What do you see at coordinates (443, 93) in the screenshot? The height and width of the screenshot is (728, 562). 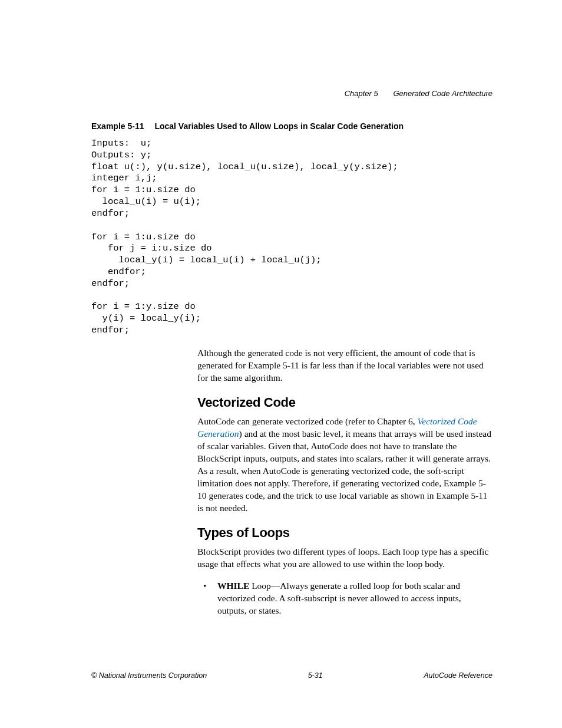 I see `chapter-title: Generated Code Architecture` at bounding box center [443, 93].